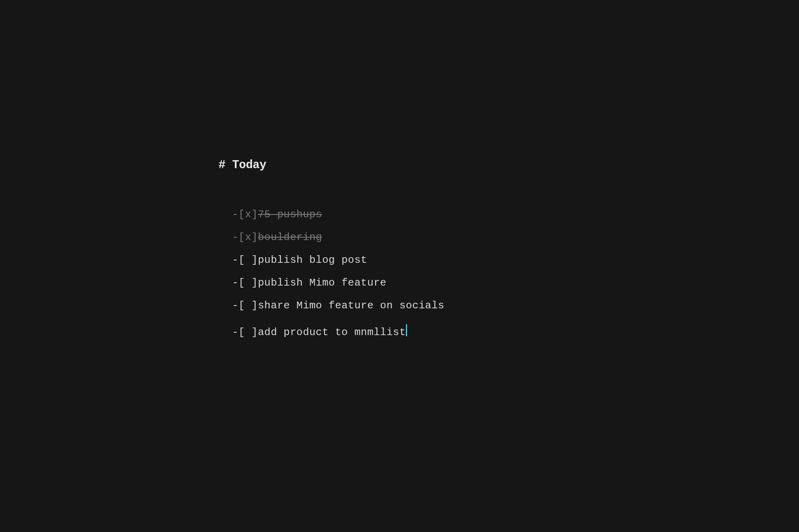 The image size is (799, 532). What do you see at coordinates (332, 254) in the screenshot?
I see `editor-container: # Today - [x] 75 pushups - [x] boulderin…` at bounding box center [332, 254].